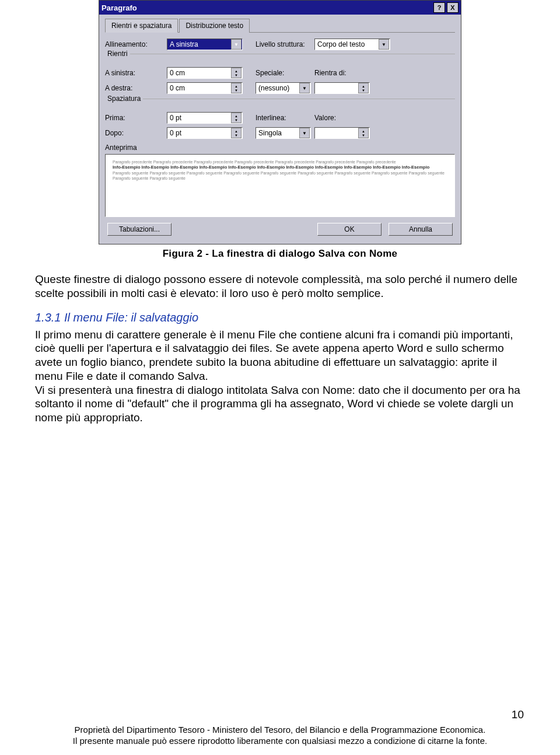  What do you see at coordinates (439, 8) in the screenshot?
I see `help-icon: ?` at bounding box center [439, 8].